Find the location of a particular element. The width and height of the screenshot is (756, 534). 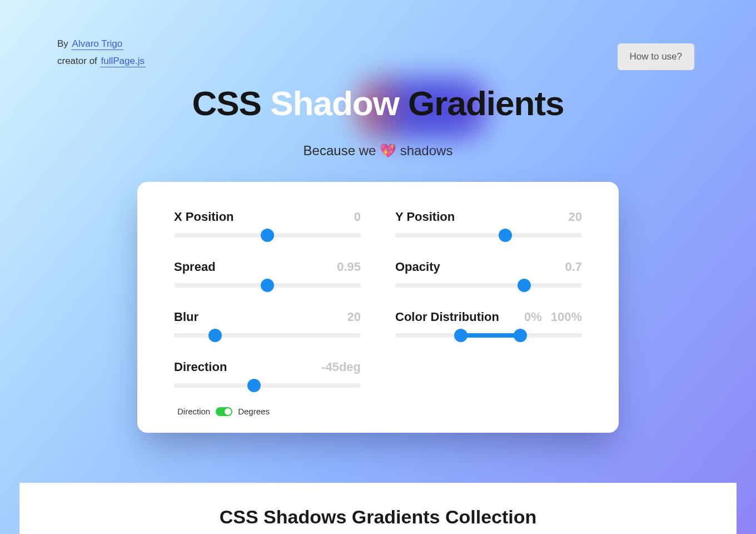

title-shadow-word: Shadow is located at coordinates (335, 103).